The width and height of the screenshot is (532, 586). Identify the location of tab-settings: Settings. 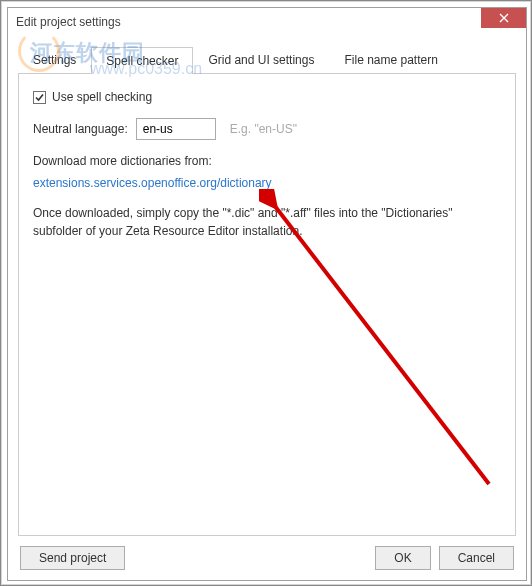
(54, 60).